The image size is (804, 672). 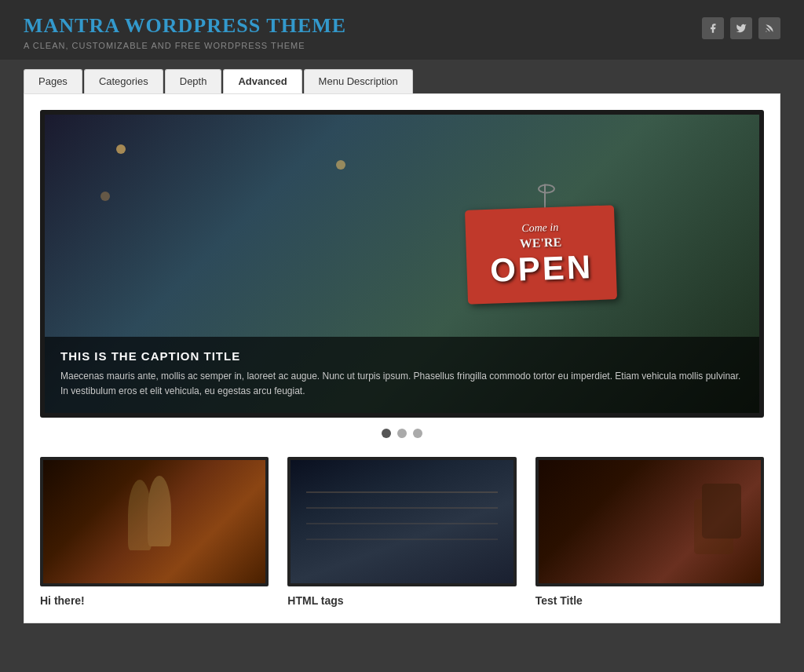 What do you see at coordinates (402, 356) in the screenshot?
I see `hero-caption-title: This is the Caption Title` at bounding box center [402, 356].